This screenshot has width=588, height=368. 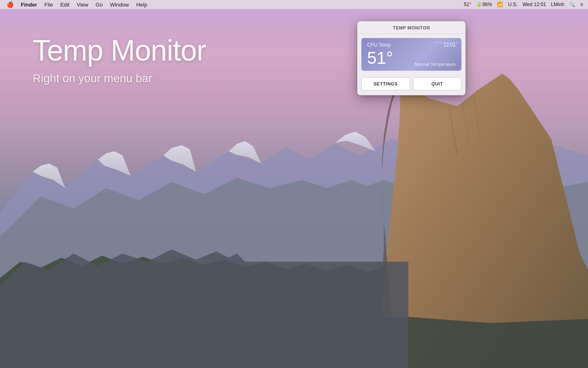 I want to click on username-text: LMinh, so click(x=558, y=4).